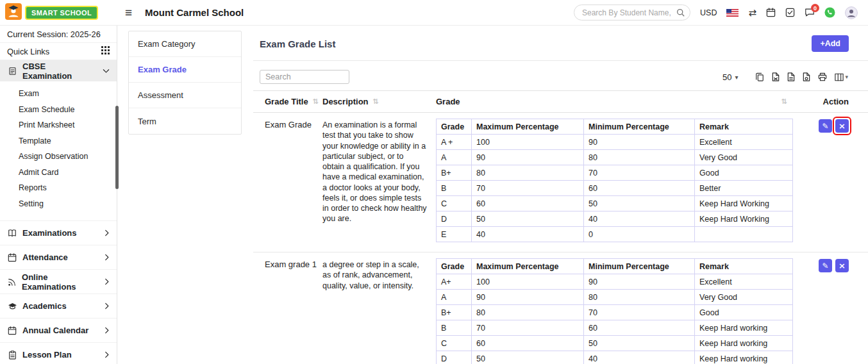 Image resolution: width=868 pixels, height=364 pixels. I want to click on grid-icon, so click(105, 51).